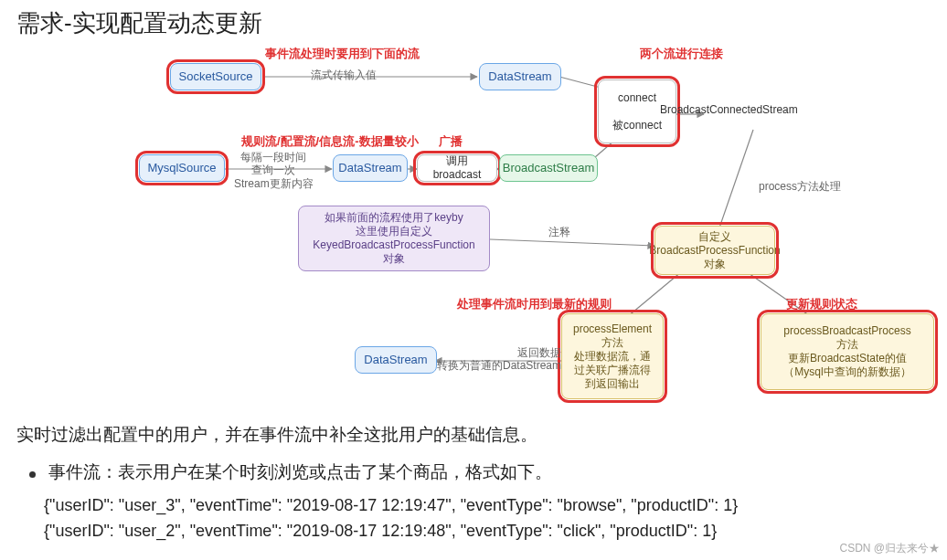 This screenshot has width=947, height=560. Describe the element at coordinates (330, 142) in the screenshot. I see `annot-rule-stream-note: 规则流/配置流/信息流-数据量较小` at that location.